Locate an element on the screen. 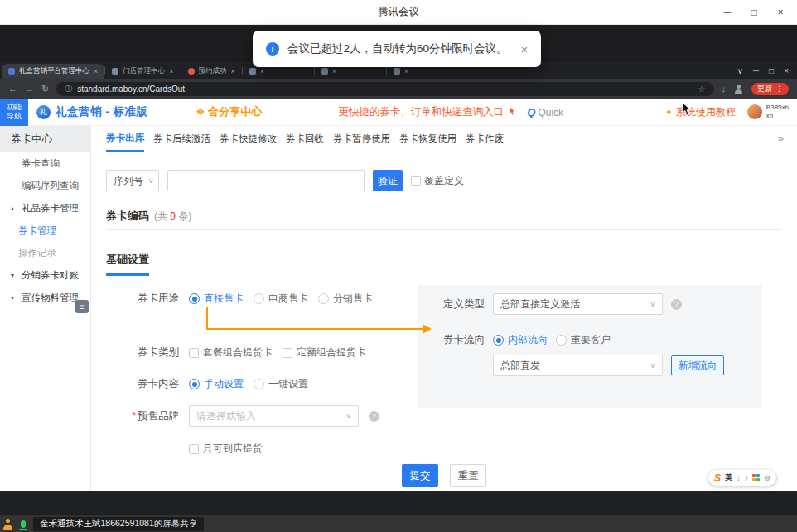  sidebar-item-code-sequence-query: 编码序列查询 is located at coordinates (45, 186).